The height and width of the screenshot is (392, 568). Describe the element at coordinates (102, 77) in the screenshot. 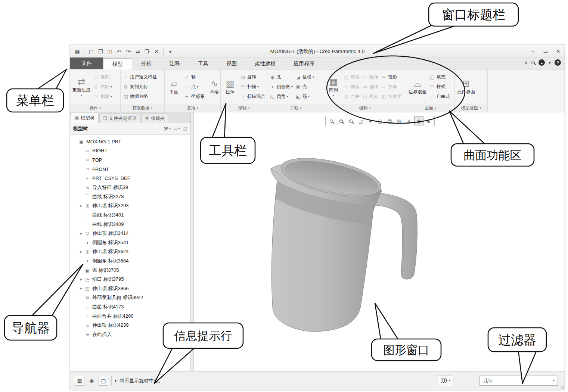

I see `button-operations-1-0: ❐复制` at that location.